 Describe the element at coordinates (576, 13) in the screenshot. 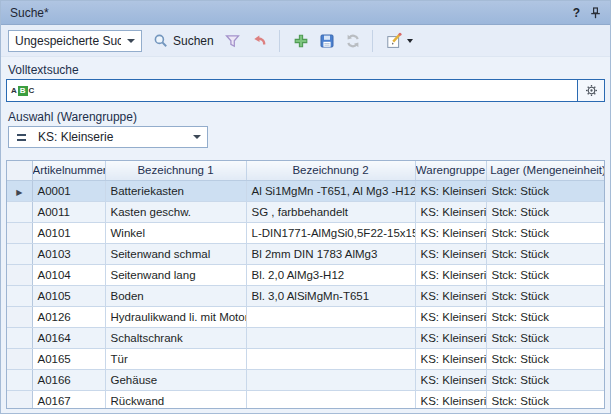

I see `help-button: ?` at that location.